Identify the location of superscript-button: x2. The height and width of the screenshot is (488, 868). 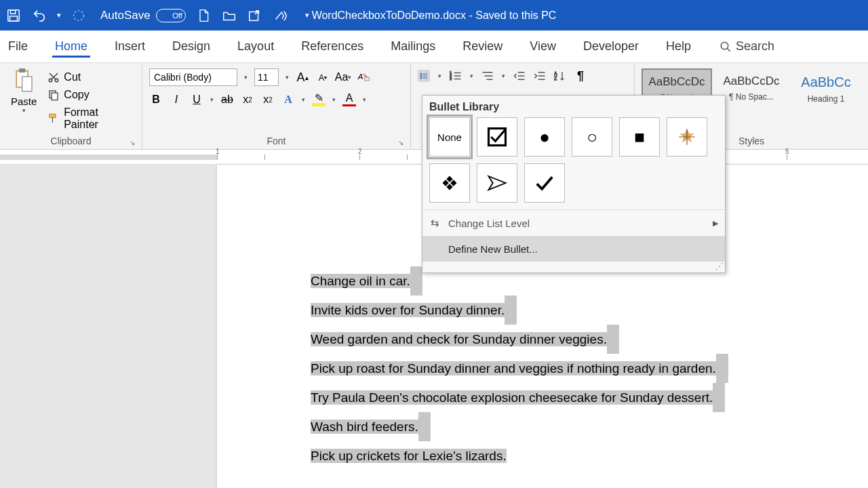
(268, 100).